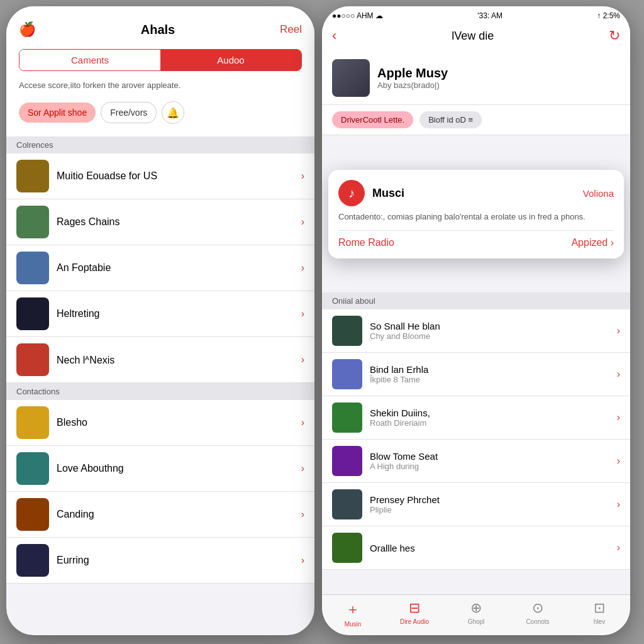  Describe the element at coordinates (476, 331) in the screenshot. I see `song-item: So Snall He blan Chy and Bloome ›` at that location.